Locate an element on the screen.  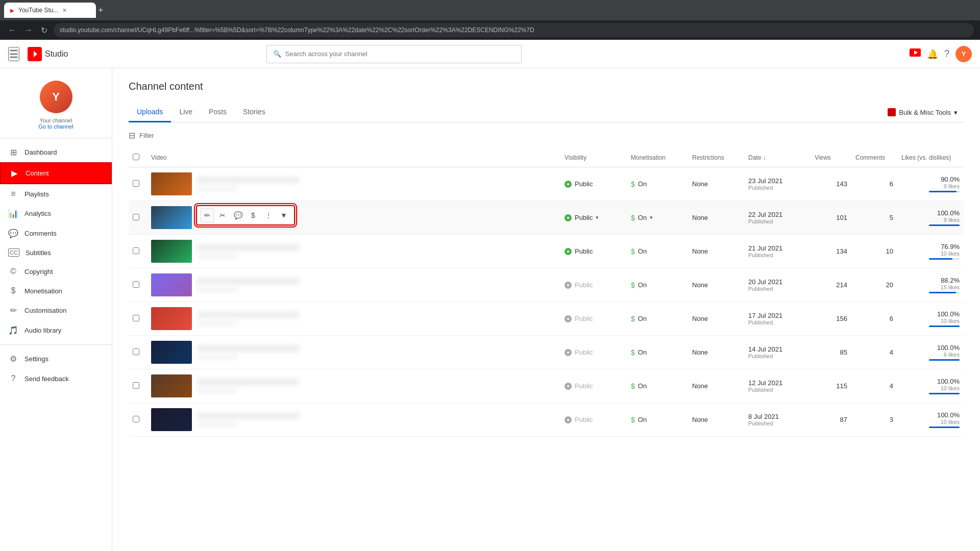
analytics-icon: 📊 is located at coordinates (13, 213).